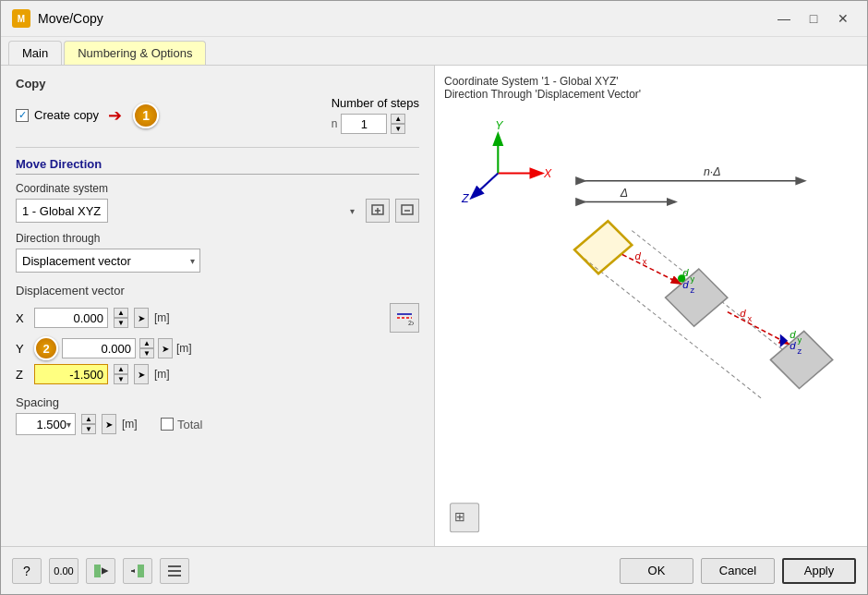  What do you see at coordinates (218, 238) in the screenshot?
I see `direction-through-label: Direction through` at bounding box center [218, 238].